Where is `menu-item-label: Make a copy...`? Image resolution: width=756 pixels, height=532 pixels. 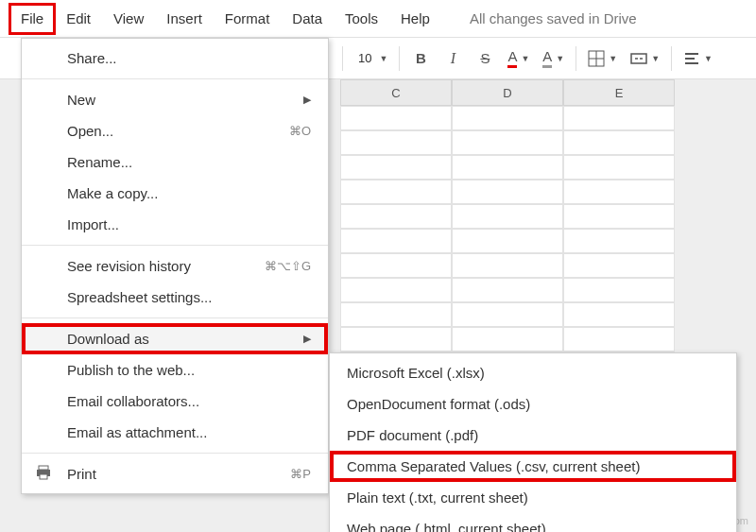
menu-item-label: Make a copy... is located at coordinates (112, 193).